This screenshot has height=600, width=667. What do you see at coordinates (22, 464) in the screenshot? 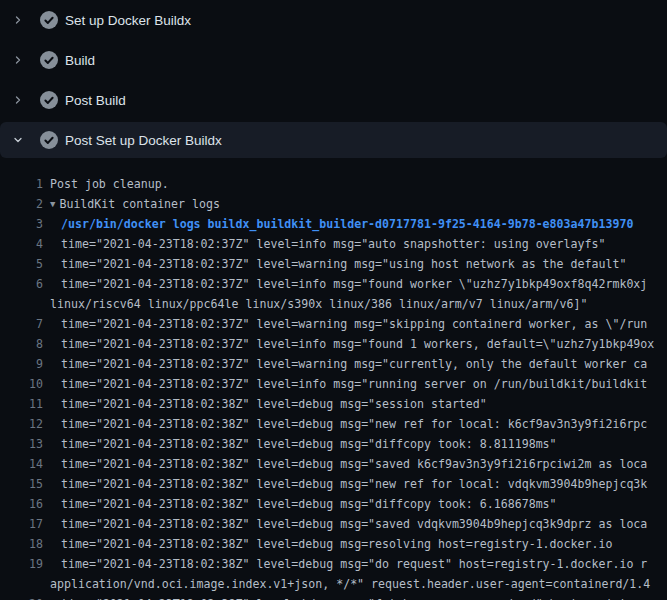
I see `log-line-number: 14` at bounding box center [22, 464].